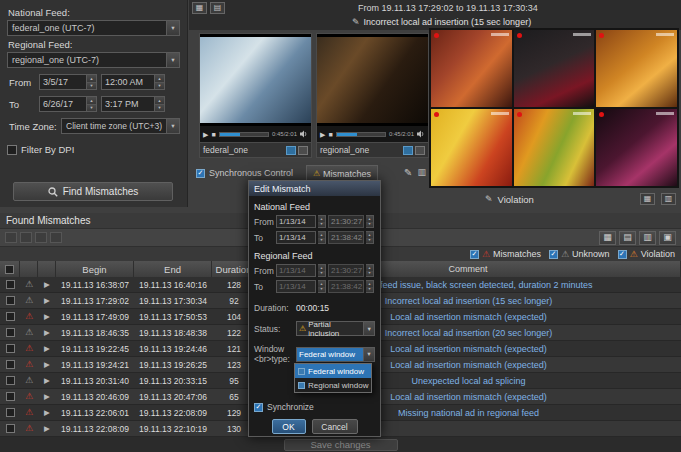 The height and width of the screenshot is (452, 681). Describe the element at coordinates (12, 150) in the screenshot. I see `filter-dpi-checkbox` at that location.